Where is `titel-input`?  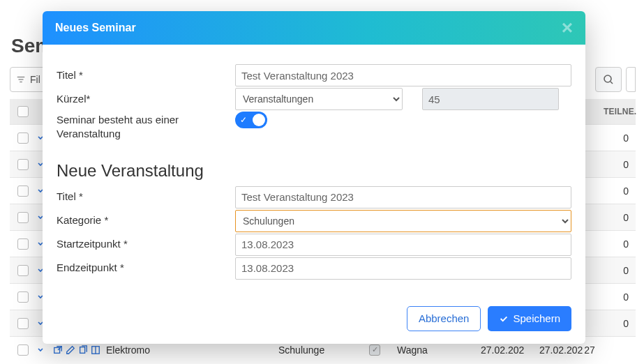
titel-input is located at coordinates (403, 75).